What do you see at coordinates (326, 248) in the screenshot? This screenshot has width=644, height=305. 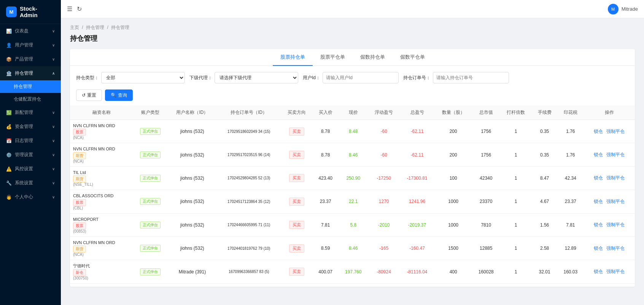 I see `cell-buy-price: 8.59` at bounding box center [326, 248].